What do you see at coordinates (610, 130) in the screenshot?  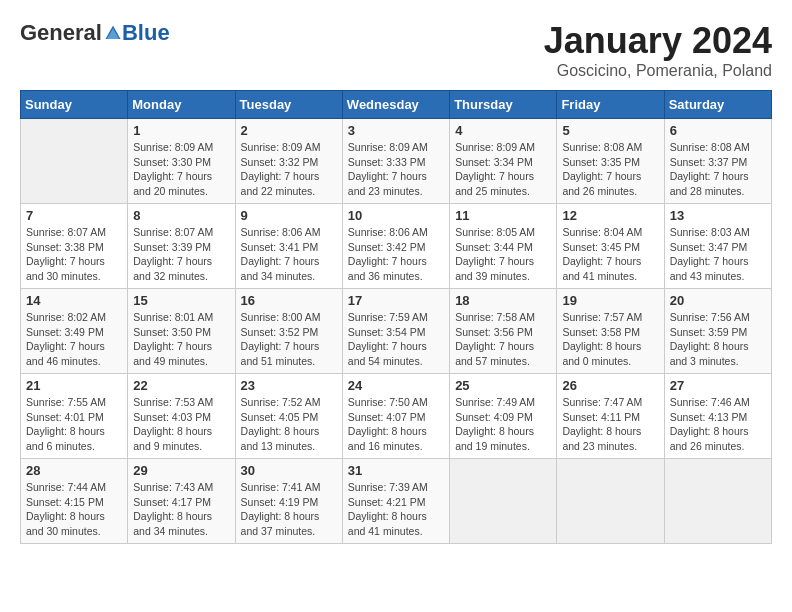 I see `day-number: 5` at bounding box center [610, 130].